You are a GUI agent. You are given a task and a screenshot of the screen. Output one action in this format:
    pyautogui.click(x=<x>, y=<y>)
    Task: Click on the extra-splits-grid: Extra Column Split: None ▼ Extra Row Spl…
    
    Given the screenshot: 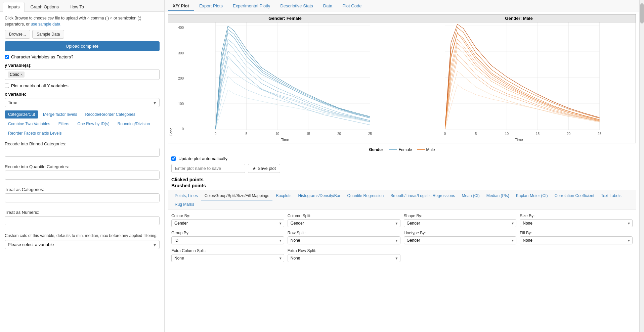 What is the action you would take?
    pyautogui.click(x=402, y=256)
    